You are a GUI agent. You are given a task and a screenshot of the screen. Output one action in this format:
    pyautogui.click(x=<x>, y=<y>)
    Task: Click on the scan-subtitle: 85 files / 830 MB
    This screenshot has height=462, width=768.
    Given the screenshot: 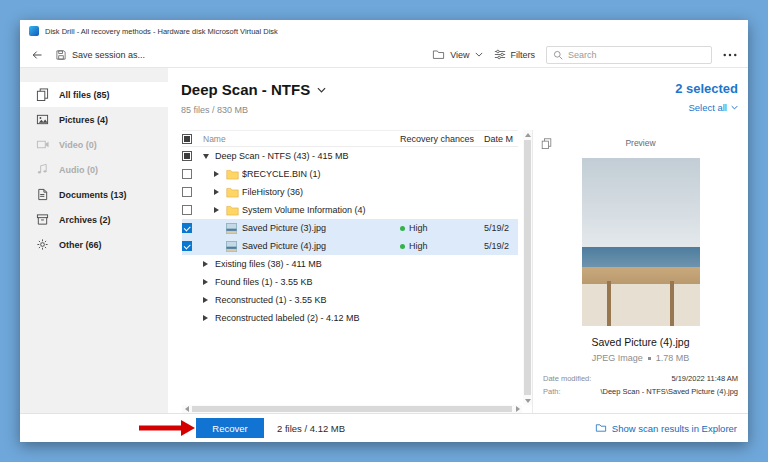 What is the action you would take?
    pyautogui.click(x=254, y=110)
    